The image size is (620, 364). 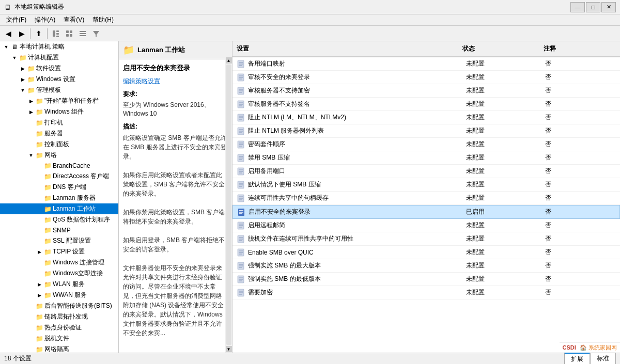 I want to click on tree-lltd: ▶ 📁 链路层拓扑发现, so click(x=59, y=317).